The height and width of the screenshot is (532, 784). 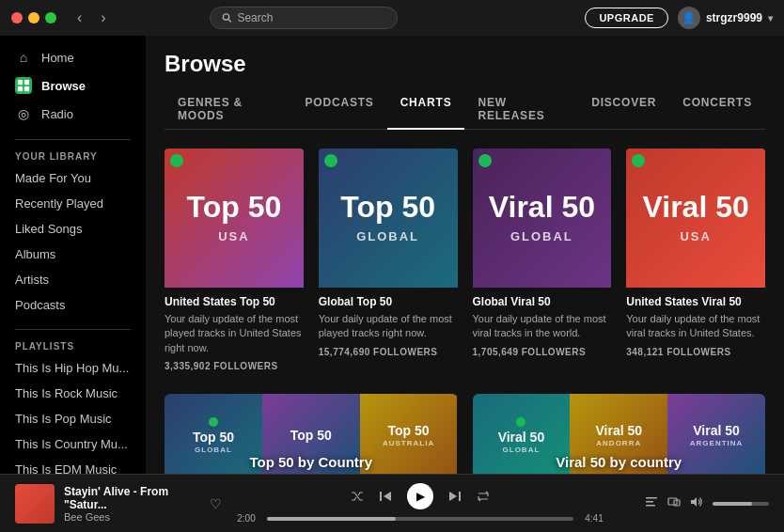 I want to click on page-title: Browse, so click(x=464, y=64).